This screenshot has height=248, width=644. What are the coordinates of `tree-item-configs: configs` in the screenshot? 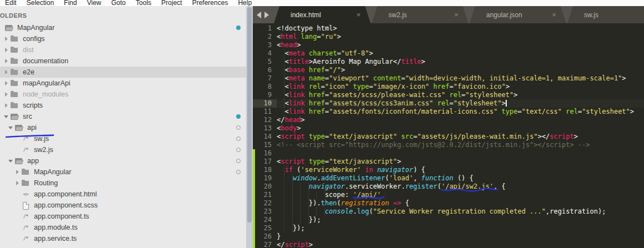 It's located at (124, 39).